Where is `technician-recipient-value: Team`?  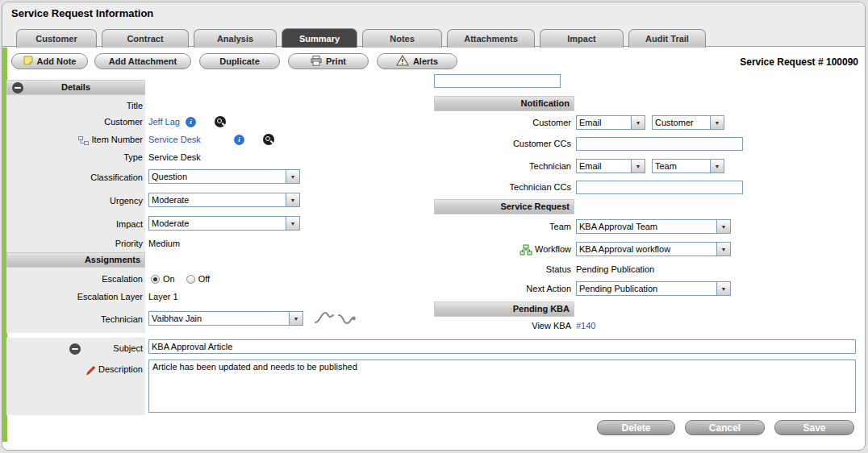
technician-recipient-value: Team is located at coordinates (681, 166).